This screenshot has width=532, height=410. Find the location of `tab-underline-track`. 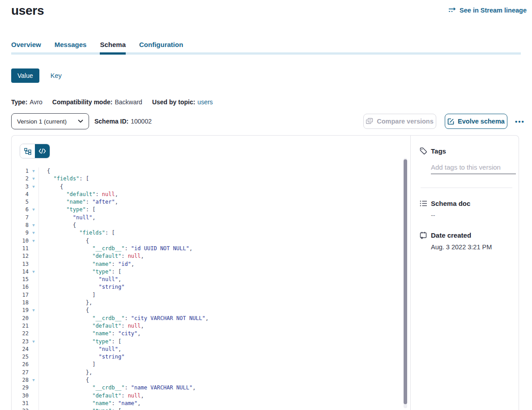

tab-underline-track is located at coordinates (266, 54).